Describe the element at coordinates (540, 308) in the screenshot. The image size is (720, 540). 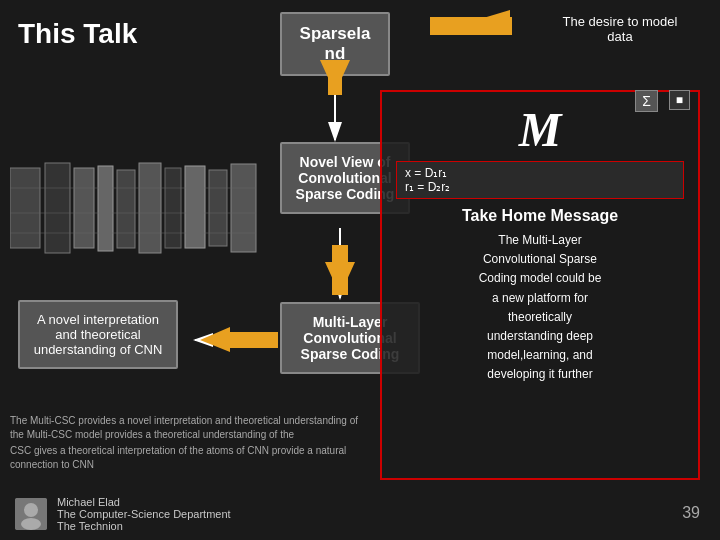
I see `take-home-body: The Multi-Layer Convolutional Sparse Cod…` at that location.